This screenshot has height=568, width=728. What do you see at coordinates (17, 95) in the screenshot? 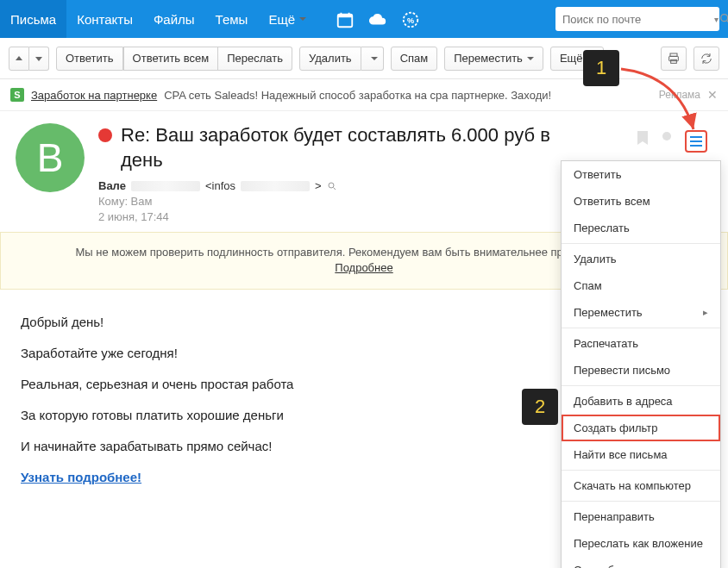
I see `ad-badge-icon: S` at bounding box center [17, 95].